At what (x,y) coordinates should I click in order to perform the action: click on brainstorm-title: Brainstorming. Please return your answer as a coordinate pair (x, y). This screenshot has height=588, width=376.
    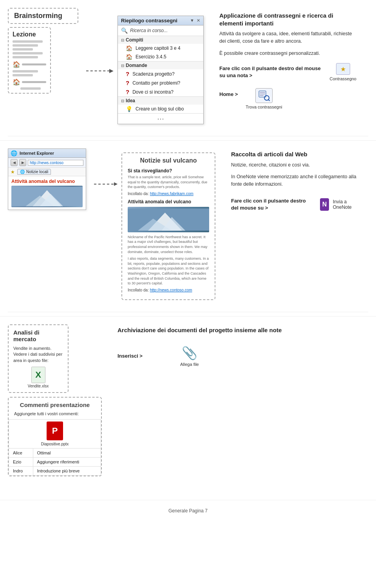
    Looking at the image, I should click on (43, 16).